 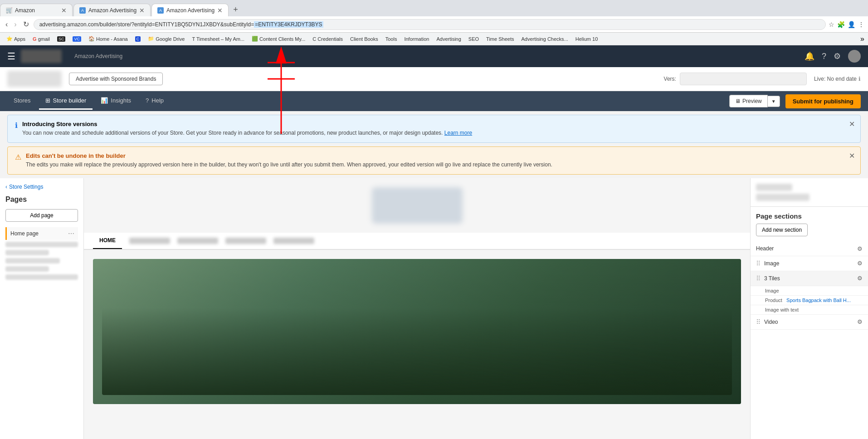 I want to click on info-alert-text: You can now create and schedule addition…, so click(x=438, y=133).